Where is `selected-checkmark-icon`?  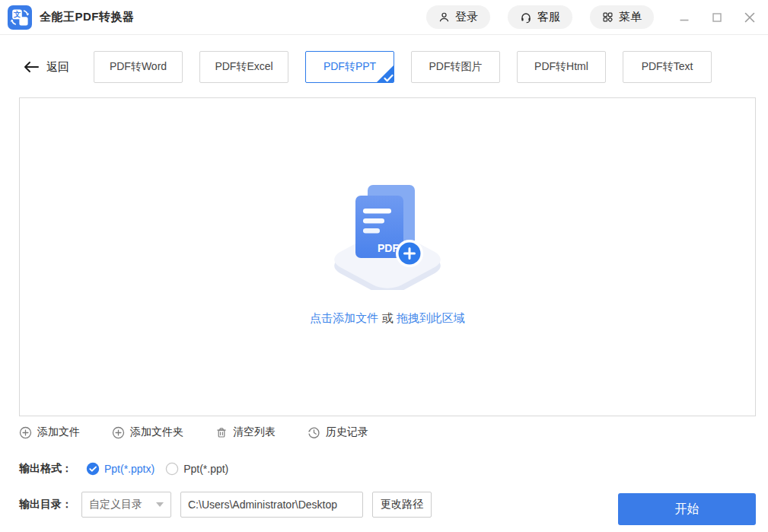
selected-checkmark-icon is located at coordinates (385, 74).